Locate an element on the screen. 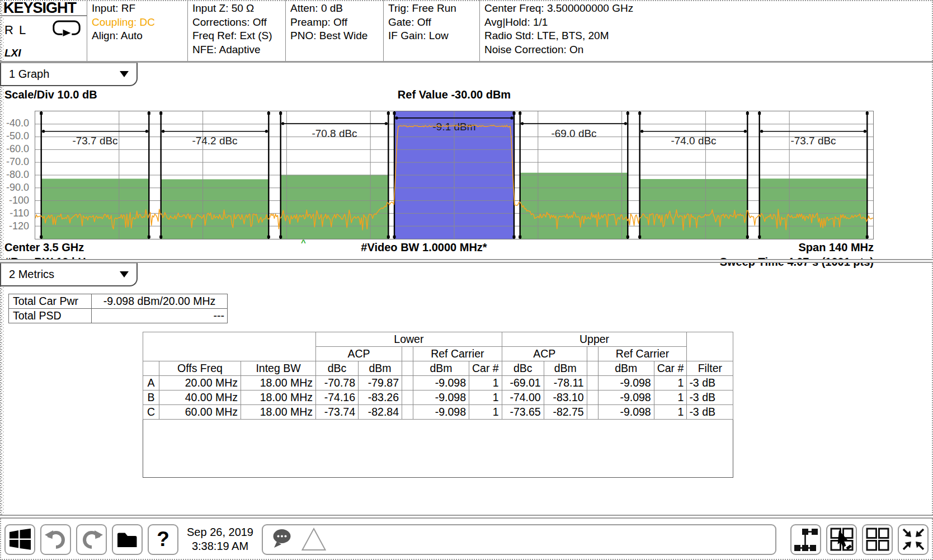 Image resolution: width=933 pixels, height=560 pixels. acp-table-corner is located at coordinates (229, 347).